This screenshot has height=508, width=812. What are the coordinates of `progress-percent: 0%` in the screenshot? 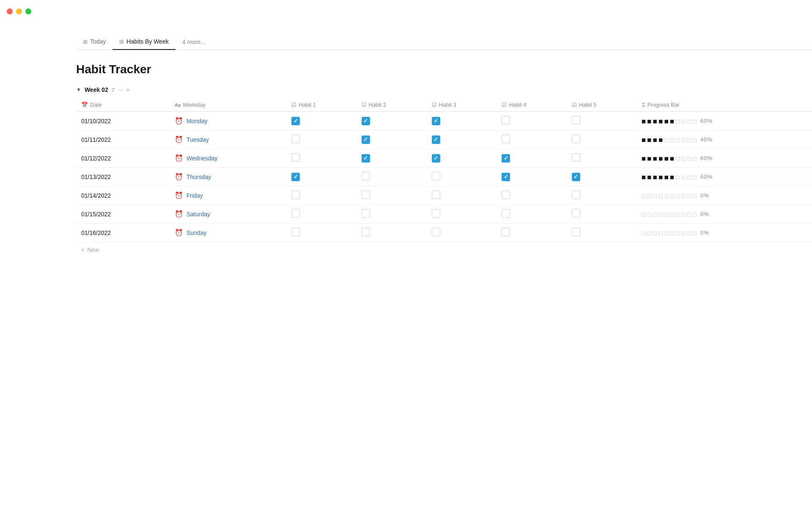 It's located at (705, 214).